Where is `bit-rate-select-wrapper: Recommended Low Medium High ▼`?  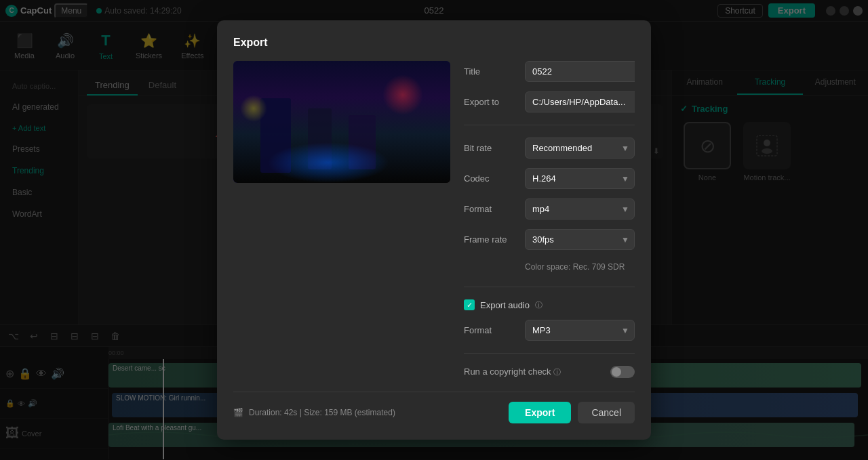
bit-rate-select-wrapper: Recommended Low Medium High ▼ is located at coordinates (580, 148).